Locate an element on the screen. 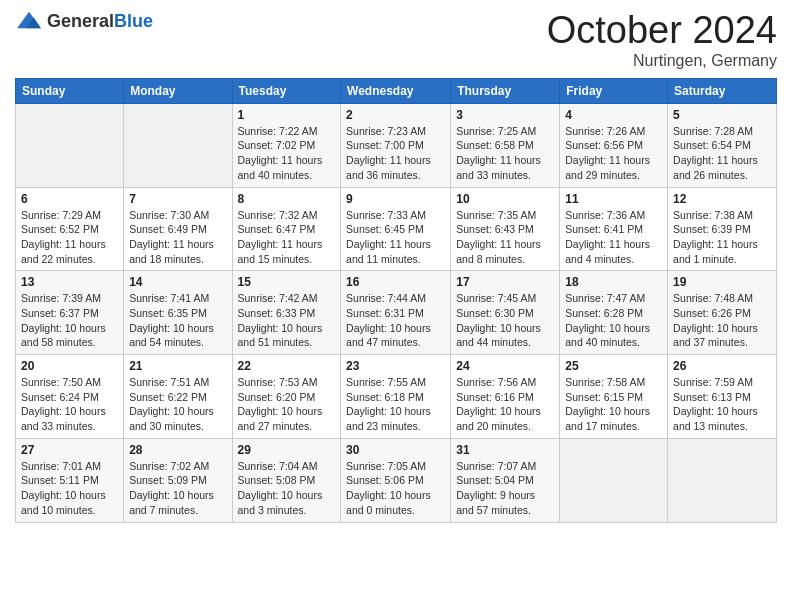 The image size is (792, 612). day-number: 29 is located at coordinates (287, 450).